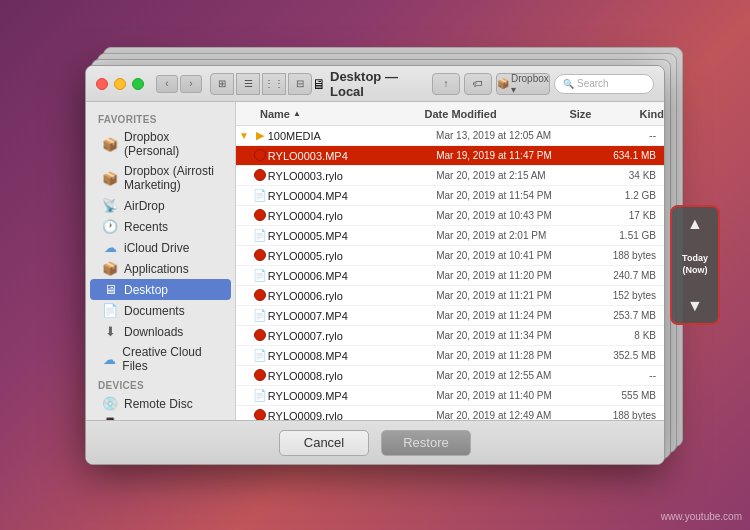  I want to click on nav-buttons: ‹ ›, so click(179, 84).